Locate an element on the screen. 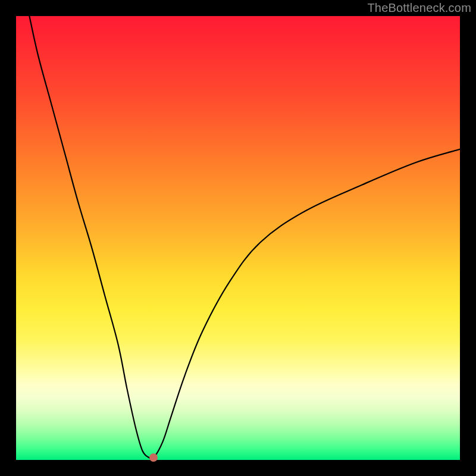 The height and width of the screenshot is (476, 476). watermark-text: TheBottleneck.com is located at coordinates (419, 8).